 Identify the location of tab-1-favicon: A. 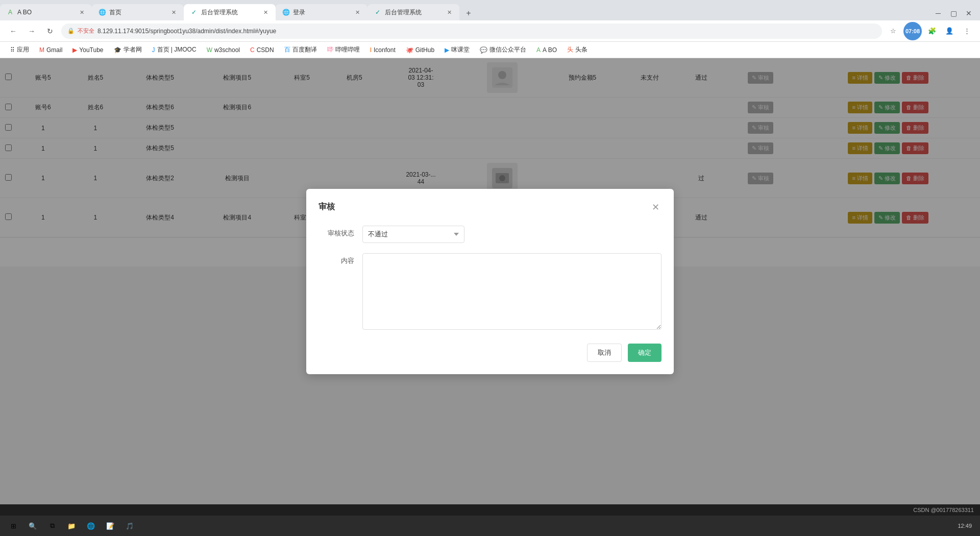
(10, 12).